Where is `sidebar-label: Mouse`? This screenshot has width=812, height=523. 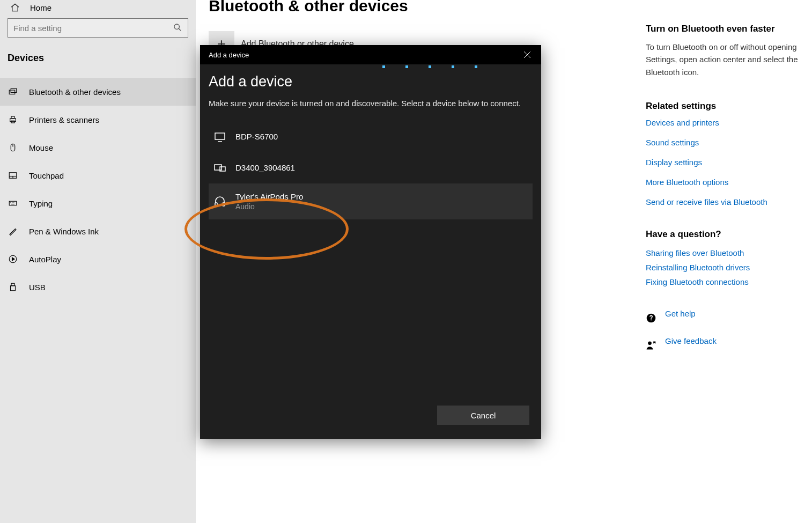 sidebar-label: Mouse is located at coordinates (41, 148).